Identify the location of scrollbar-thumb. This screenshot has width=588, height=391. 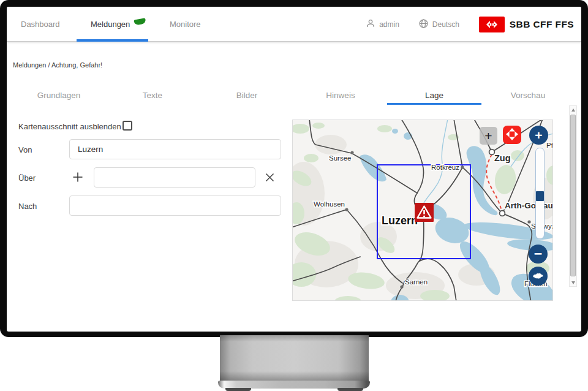
(573, 196).